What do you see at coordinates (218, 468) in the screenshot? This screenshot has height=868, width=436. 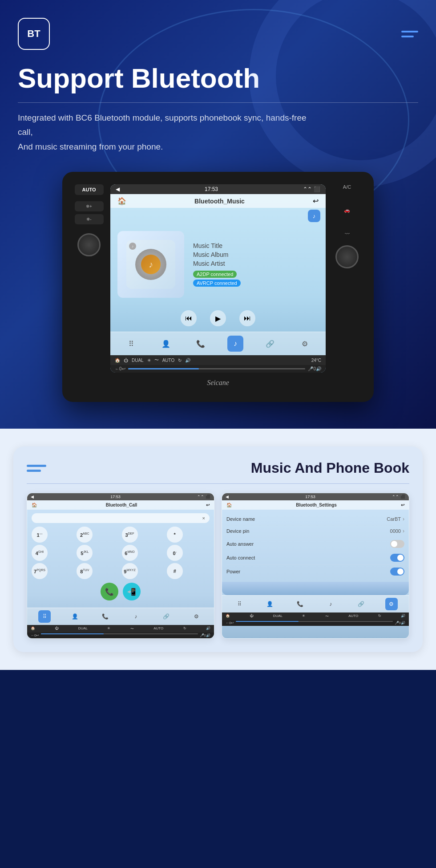 I see `bottom-card-header: Music And Phone Book` at bounding box center [218, 468].